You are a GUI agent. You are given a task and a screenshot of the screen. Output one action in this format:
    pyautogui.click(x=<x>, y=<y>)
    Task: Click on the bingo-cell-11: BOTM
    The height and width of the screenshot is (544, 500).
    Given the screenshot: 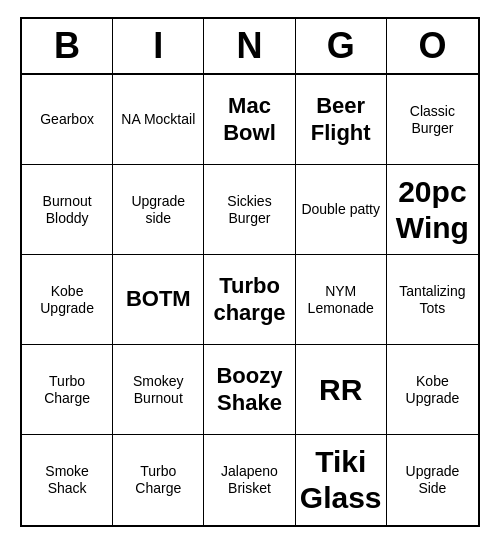 What is the action you would take?
    pyautogui.click(x=158, y=300)
    